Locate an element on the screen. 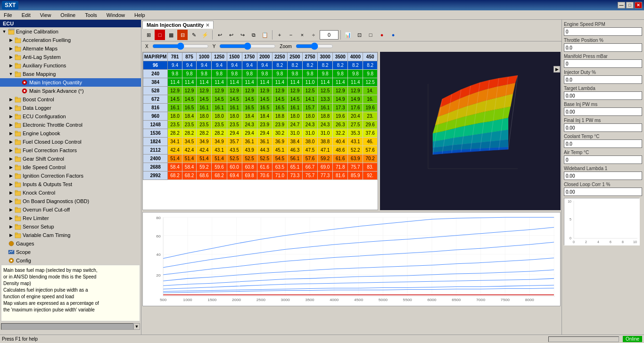 The image size is (644, 343). cell-4-11: 14.9 is located at coordinates (340, 99).